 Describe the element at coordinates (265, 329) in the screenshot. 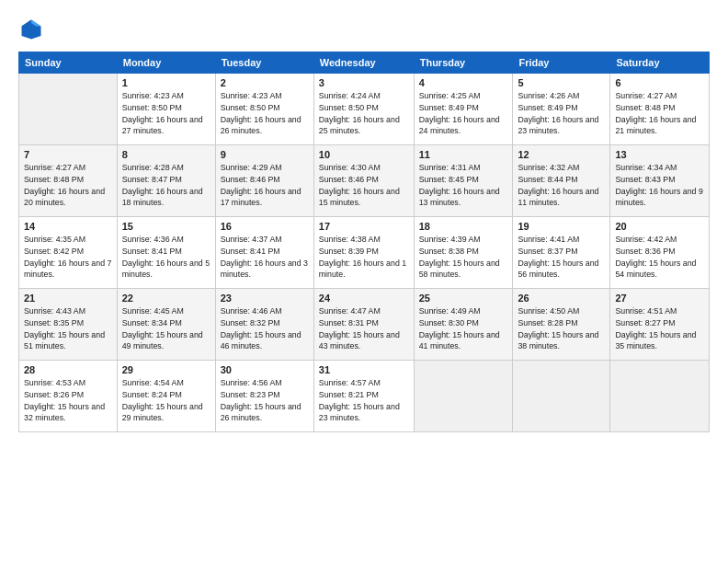

I see `day-info: Sunrise: 4:46 AM Sunset: 8:32 PM Dayligh…` at that location.